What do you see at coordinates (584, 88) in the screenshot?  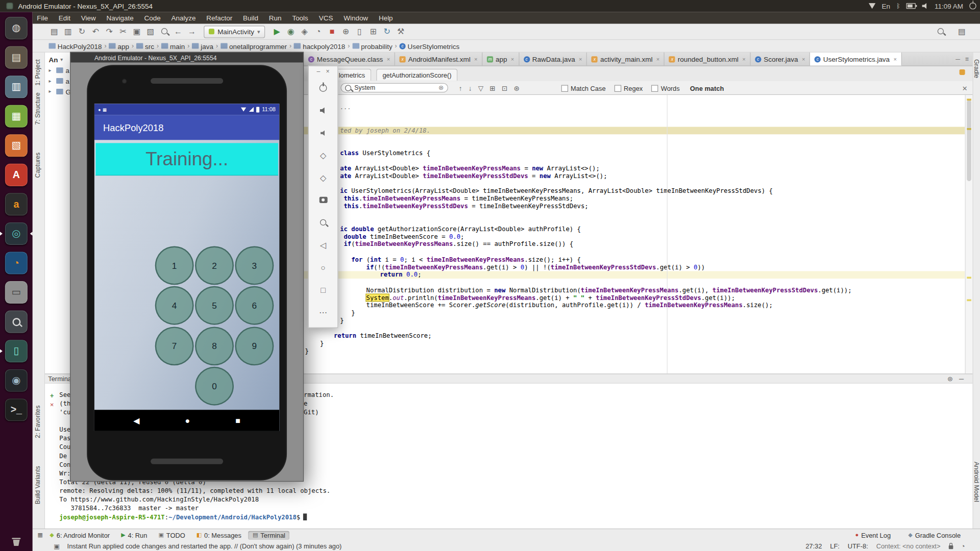 I see `option-match-case: Match Case` at bounding box center [584, 88].